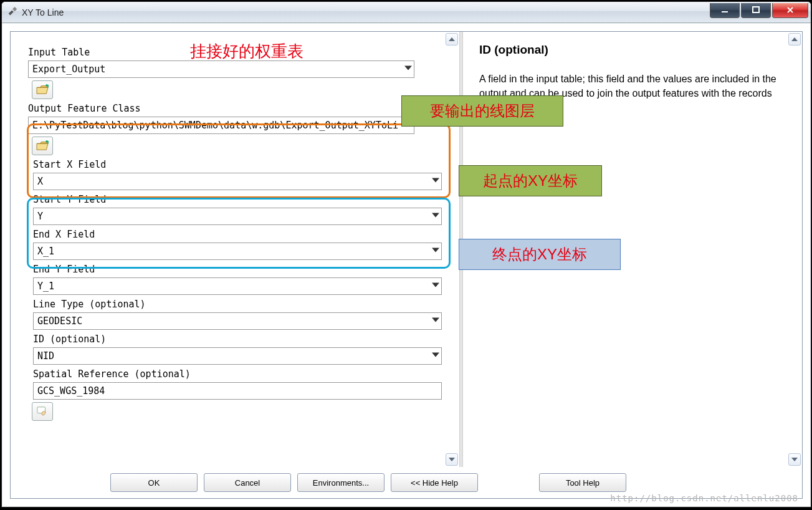  I want to click on id-combo, so click(237, 355).